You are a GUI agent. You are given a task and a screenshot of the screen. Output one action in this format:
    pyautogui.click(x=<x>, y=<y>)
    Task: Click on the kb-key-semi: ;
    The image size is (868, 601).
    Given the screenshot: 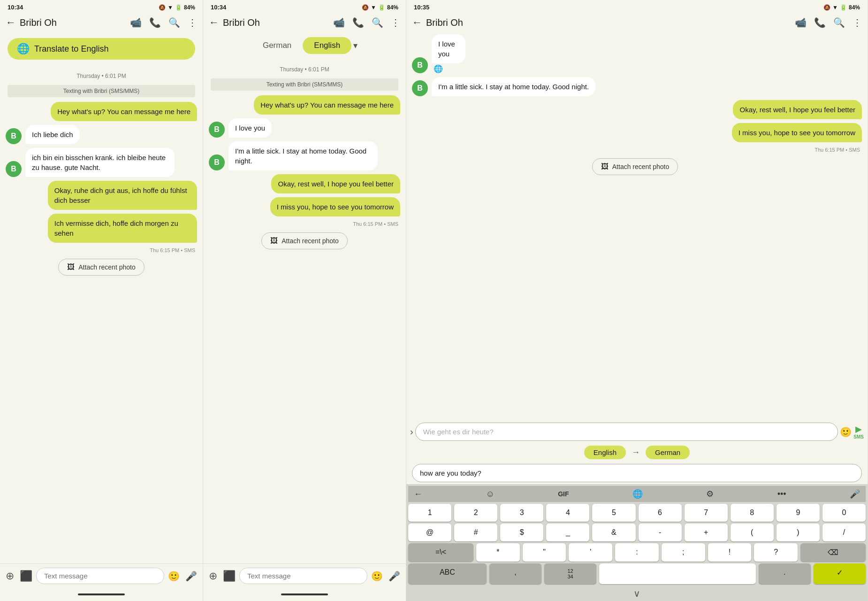 What is the action you would take?
    pyautogui.click(x=683, y=552)
    